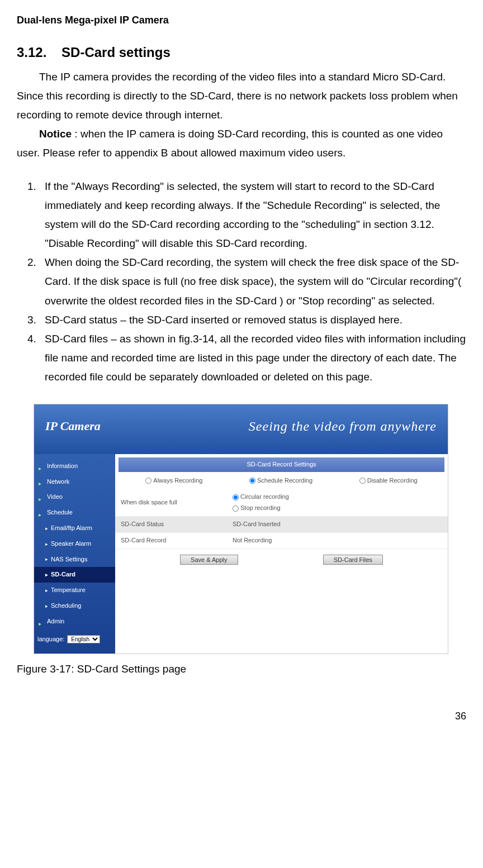 The image size is (483, 868). Describe the element at coordinates (253, 320) in the screenshot. I see `list-item: SD-Card status – the SD-Card inserted or…` at that location.